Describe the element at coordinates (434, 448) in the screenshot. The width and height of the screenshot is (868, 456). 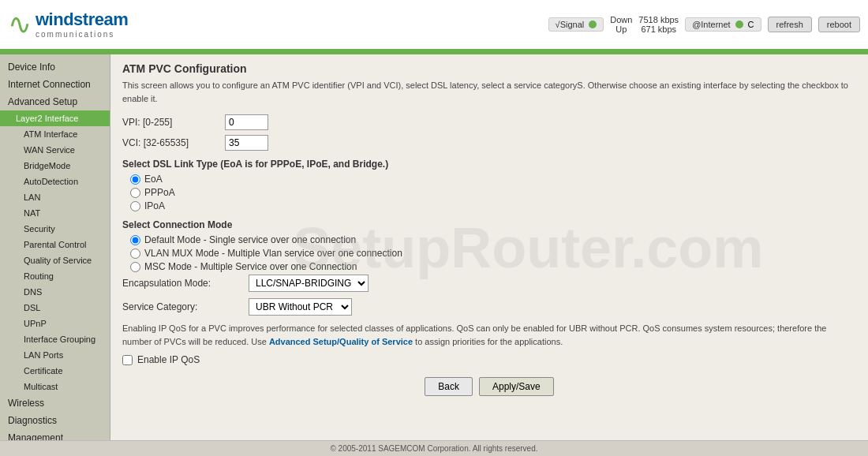
I see `copyright-text: © 2005-2011 SAGEMCOM Corporation. All ri…` at that location.